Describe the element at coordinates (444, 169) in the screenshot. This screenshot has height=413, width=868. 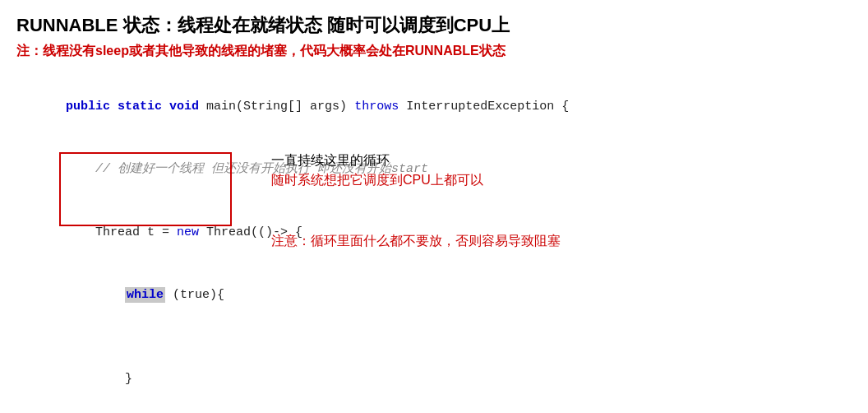
I see `code-comment: // 创建好一个线程 但还没有开始执行 即还没有开始start` at that location.